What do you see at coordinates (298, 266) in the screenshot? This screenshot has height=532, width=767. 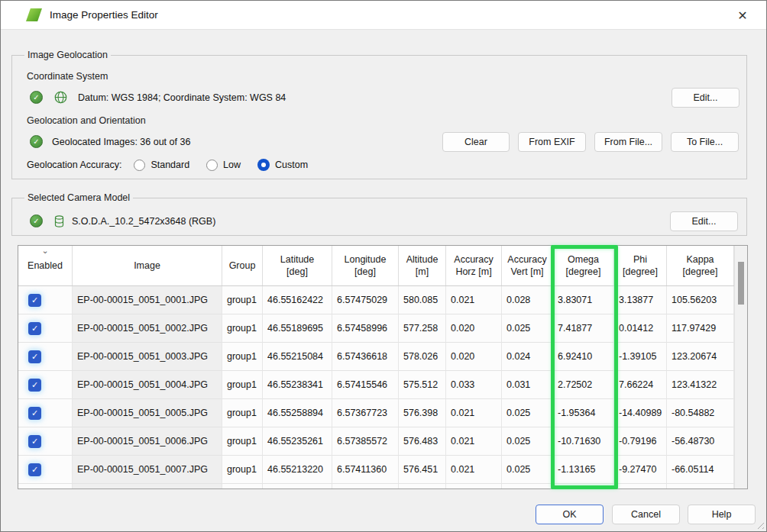 I see `column-header-latitude: Latitude[deg]` at bounding box center [298, 266].